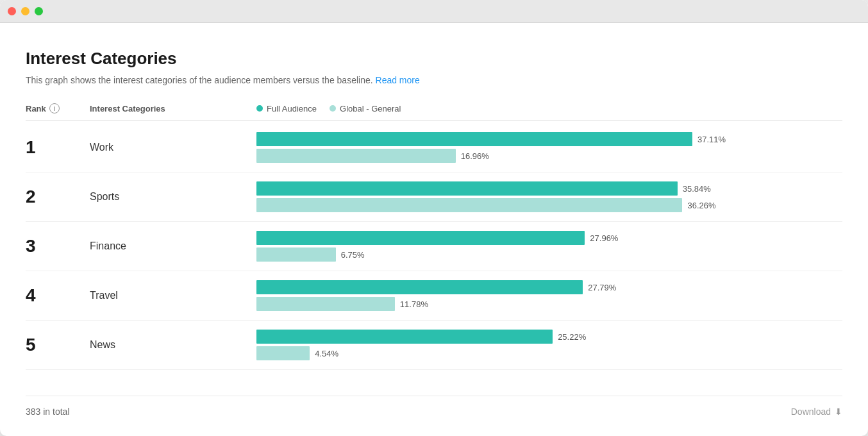 This screenshot has height=436, width=868. I want to click on rank-number: 5, so click(58, 345).